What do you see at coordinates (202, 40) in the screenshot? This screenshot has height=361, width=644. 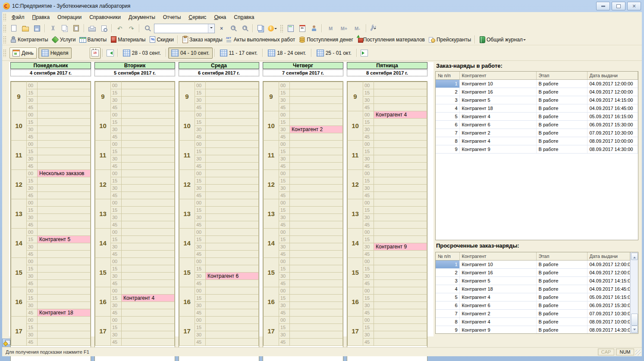 I see `work-orders-button: Заказ наряды` at bounding box center [202, 40].